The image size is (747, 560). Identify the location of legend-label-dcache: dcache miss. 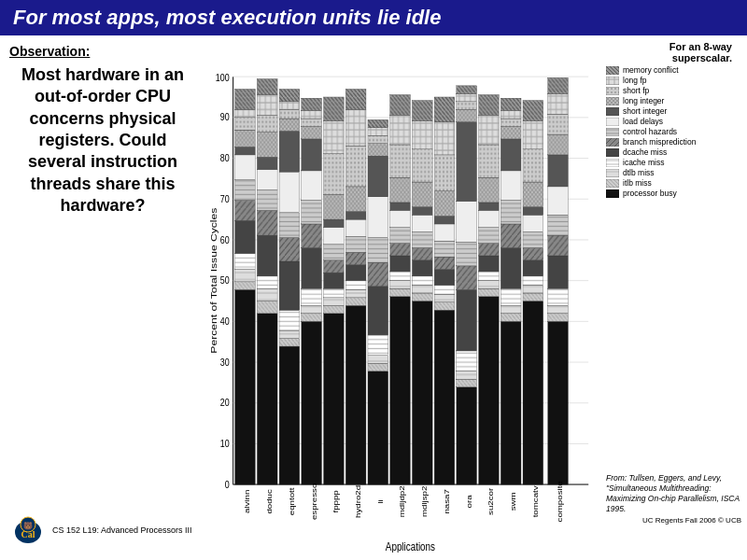
(644, 152).